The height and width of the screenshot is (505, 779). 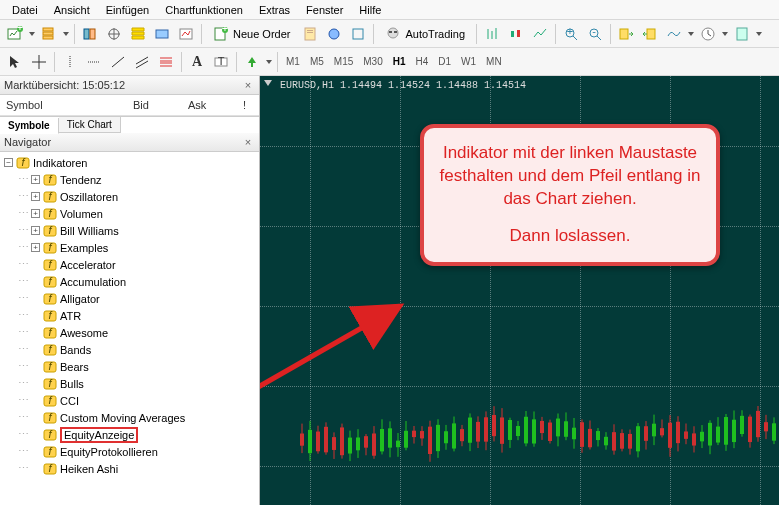 What do you see at coordinates (595, 34) in the screenshot?
I see `zoom-out-button: -` at bounding box center [595, 34].